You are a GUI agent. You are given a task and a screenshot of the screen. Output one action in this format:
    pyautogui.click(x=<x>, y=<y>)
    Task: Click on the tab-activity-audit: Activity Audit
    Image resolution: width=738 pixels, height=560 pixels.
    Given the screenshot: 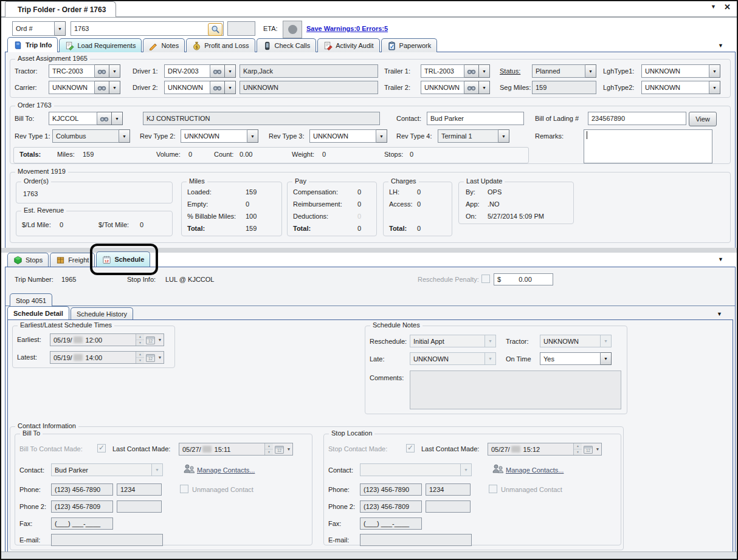 What is the action you would take?
    pyautogui.click(x=348, y=45)
    